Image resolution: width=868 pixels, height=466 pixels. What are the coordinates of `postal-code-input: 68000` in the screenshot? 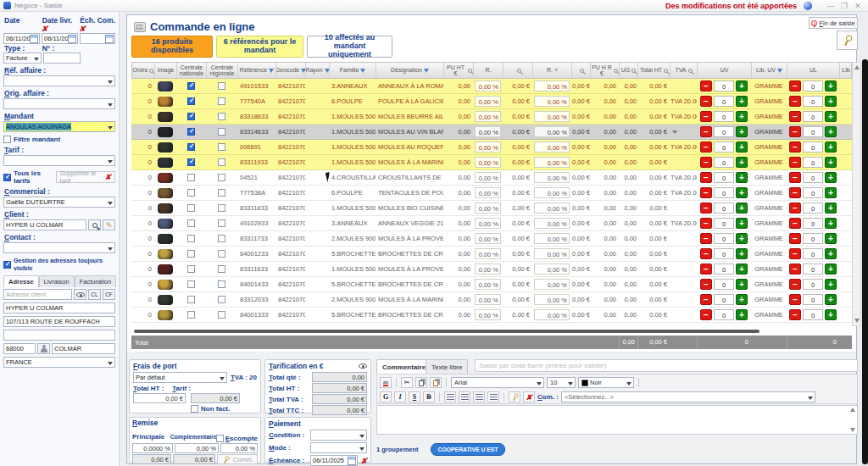 It's located at (19, 349).